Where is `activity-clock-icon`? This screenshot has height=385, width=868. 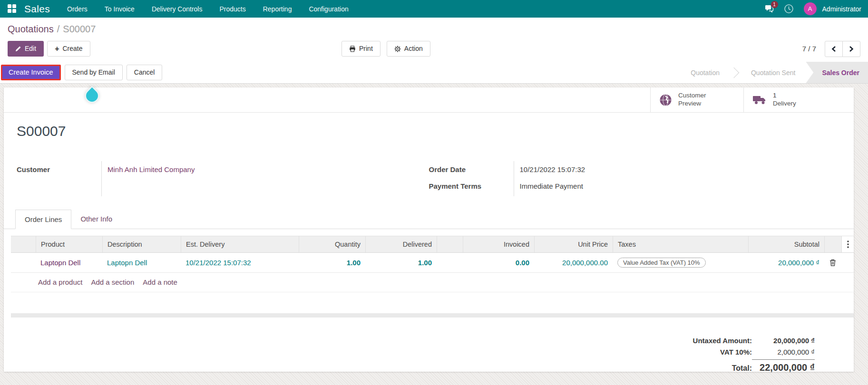 activity-clock-icon is located at coordinates (789, 9).